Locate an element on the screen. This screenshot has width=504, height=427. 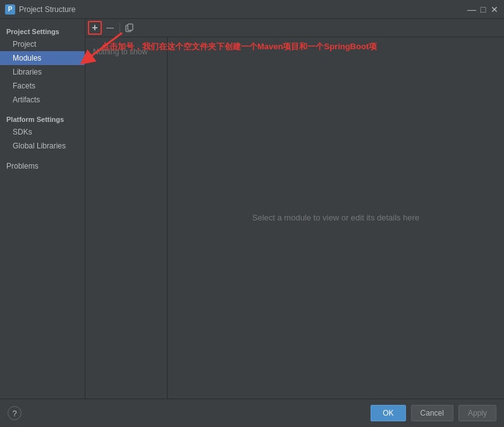
apply-button: Apply is located at coordinates (477, 413).